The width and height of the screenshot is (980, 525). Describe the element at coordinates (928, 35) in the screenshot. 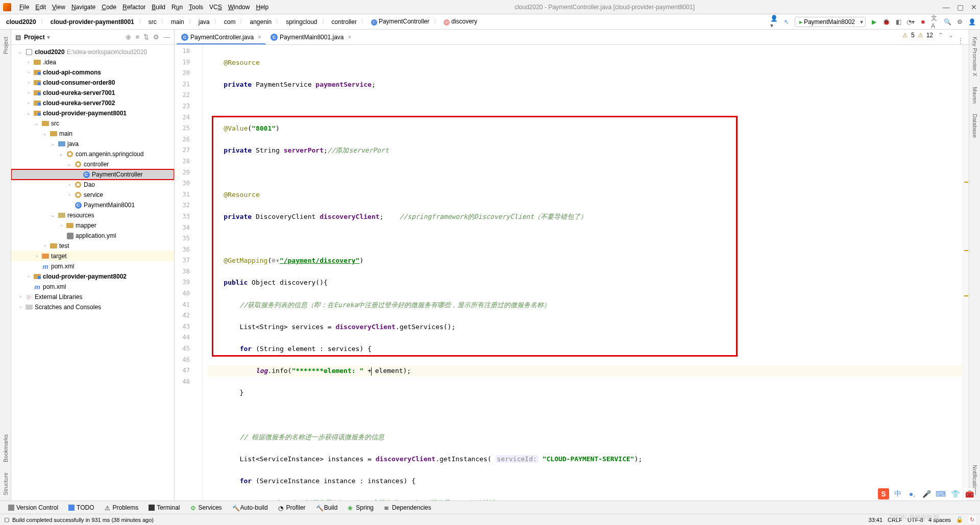

I see `inspection-widget: ⚠5 ⚠12 ⌃ ⌄` at that location.